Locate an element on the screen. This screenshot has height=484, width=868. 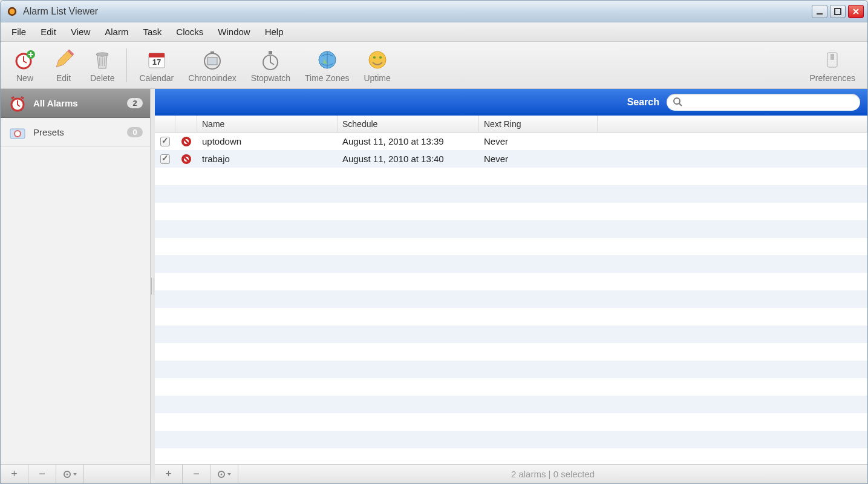
table-row: trabajo August 11, 2010 at 13:40 Never is located at coordinates (511, 159).